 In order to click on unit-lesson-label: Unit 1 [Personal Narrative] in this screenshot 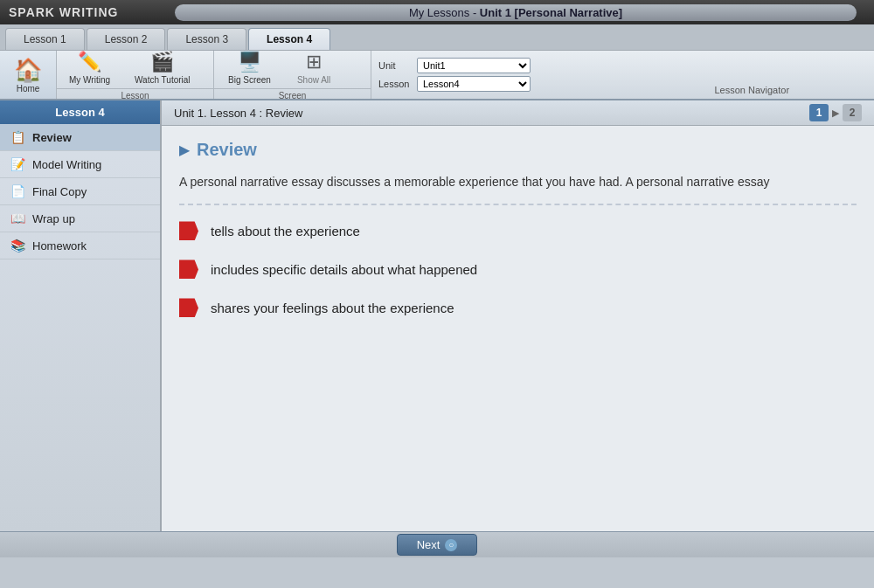, I will do `click(551, 12)`.